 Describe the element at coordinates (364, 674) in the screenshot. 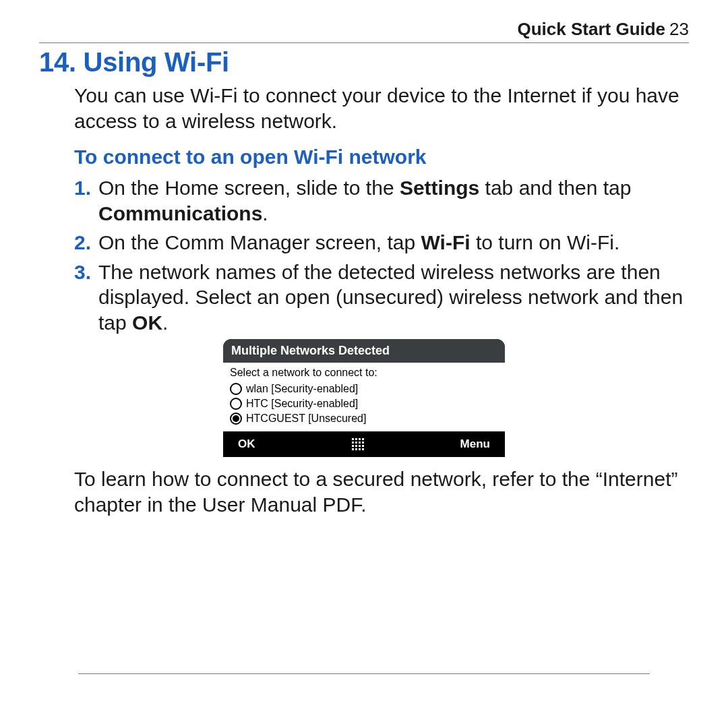

I see `footer-rule` at that location.